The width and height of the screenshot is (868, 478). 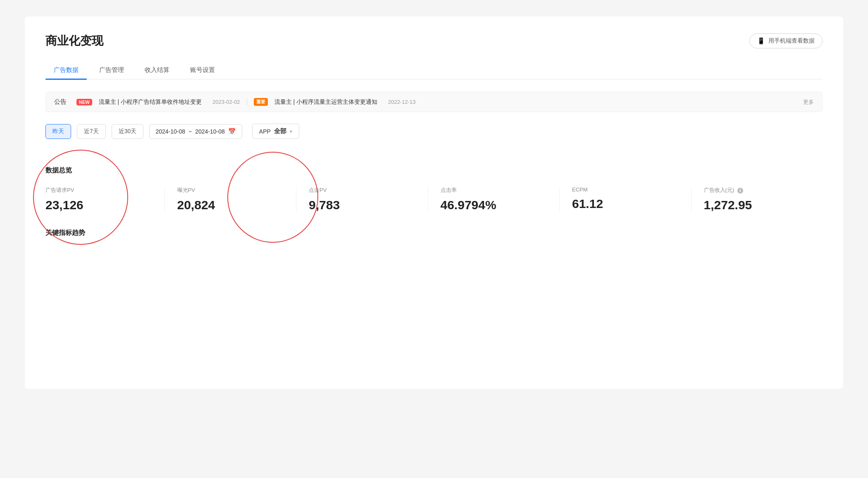 I want to click on calendar-icon: 📅, so click(x=232, y=131).